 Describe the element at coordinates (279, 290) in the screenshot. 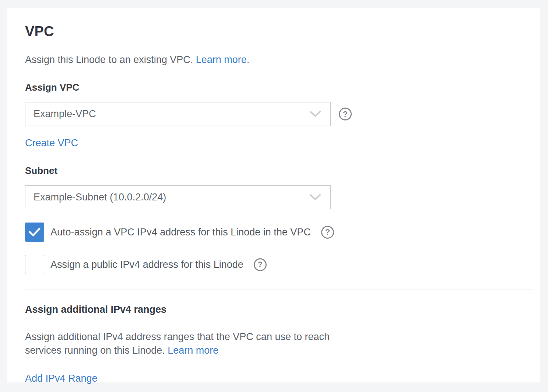

I see `section-divider` at that location.